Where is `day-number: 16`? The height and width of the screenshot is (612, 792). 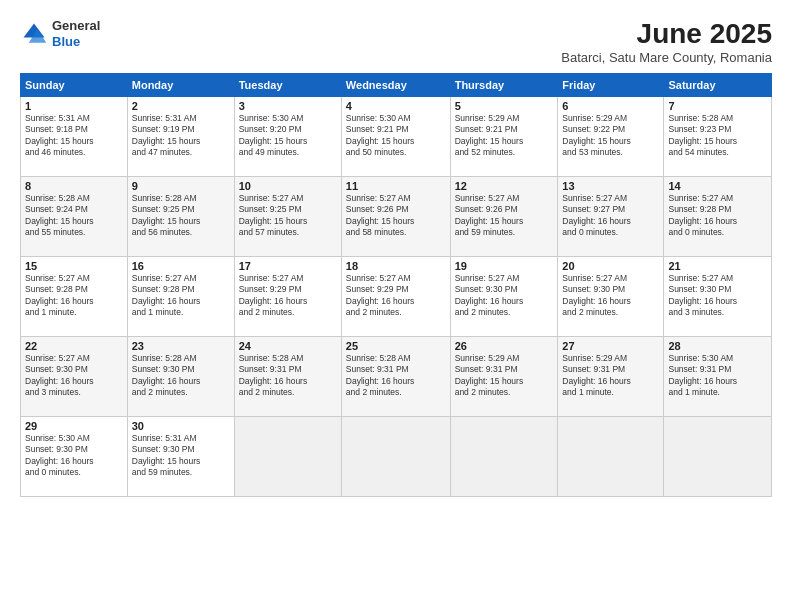 day-number: 16 is located at coordinates (181, 266).